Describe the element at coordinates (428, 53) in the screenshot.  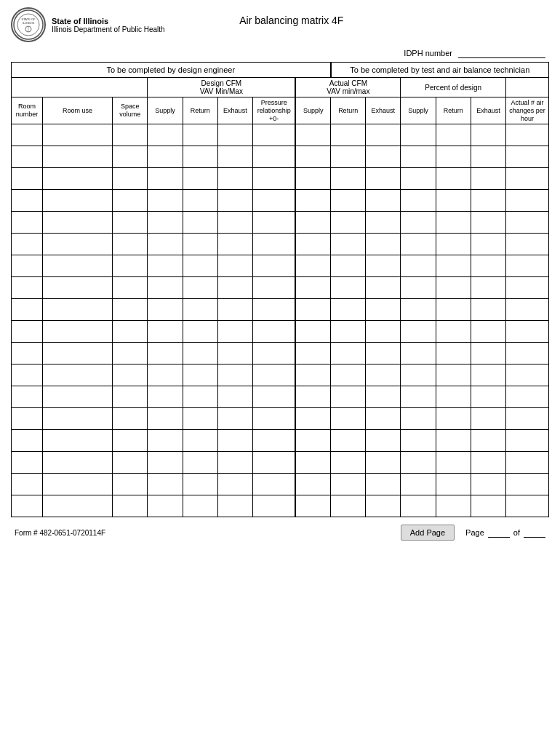
I see `idph-label: IDPH number` at that location.